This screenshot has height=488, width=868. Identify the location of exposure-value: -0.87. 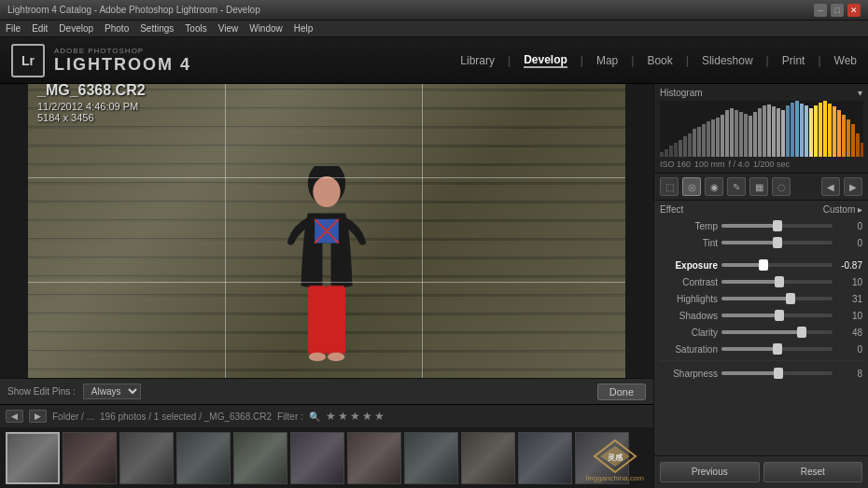
(849, 265).